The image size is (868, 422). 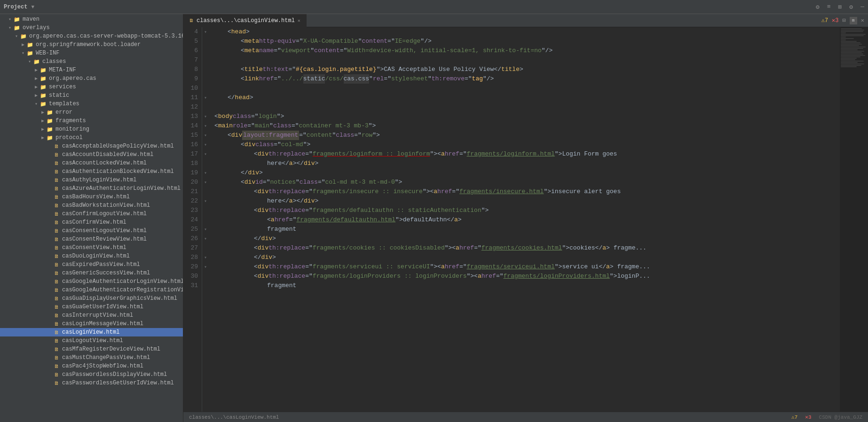 What do you see at coordinates (91, 180) in the screenshot?
I see `sidebar-item-casAuthyLoginView: 🗎 casAuthyLoginView.html` at bounding box center [91, 180].